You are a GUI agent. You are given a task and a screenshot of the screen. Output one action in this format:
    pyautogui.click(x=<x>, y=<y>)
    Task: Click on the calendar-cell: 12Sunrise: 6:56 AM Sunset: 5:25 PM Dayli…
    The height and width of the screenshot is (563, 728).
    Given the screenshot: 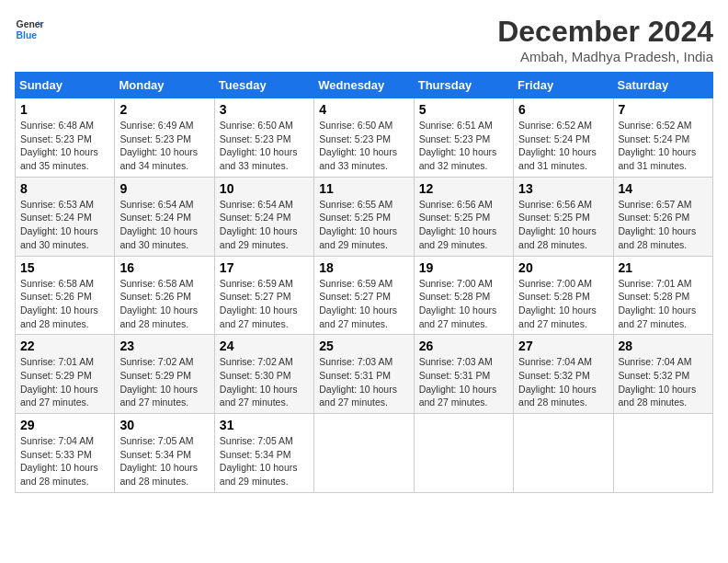 What is the action you would take?
    pyautogui.click(x=463, y=216)
    